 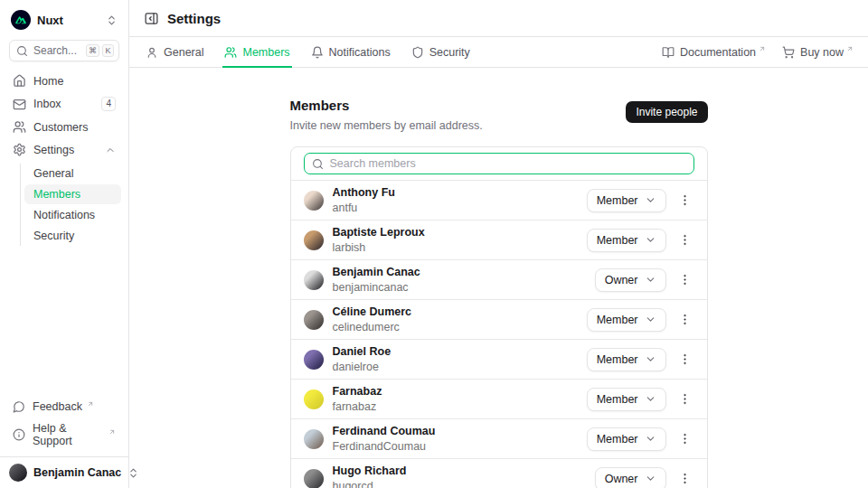 I want to click on tab-label: General, so click(x=184, y=52).